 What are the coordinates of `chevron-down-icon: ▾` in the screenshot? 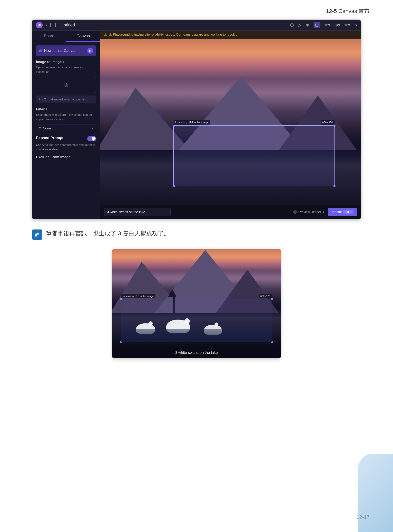 It's located at (47, 25).